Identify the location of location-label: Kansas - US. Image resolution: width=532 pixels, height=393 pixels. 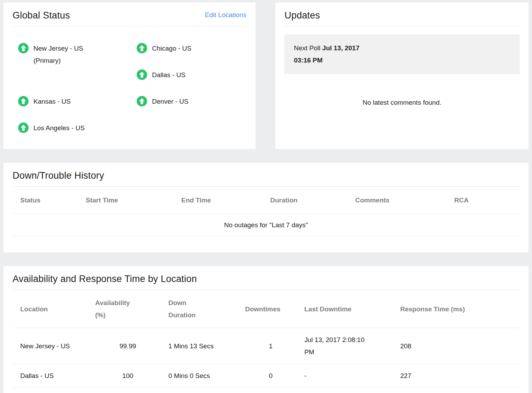
(52, 101).